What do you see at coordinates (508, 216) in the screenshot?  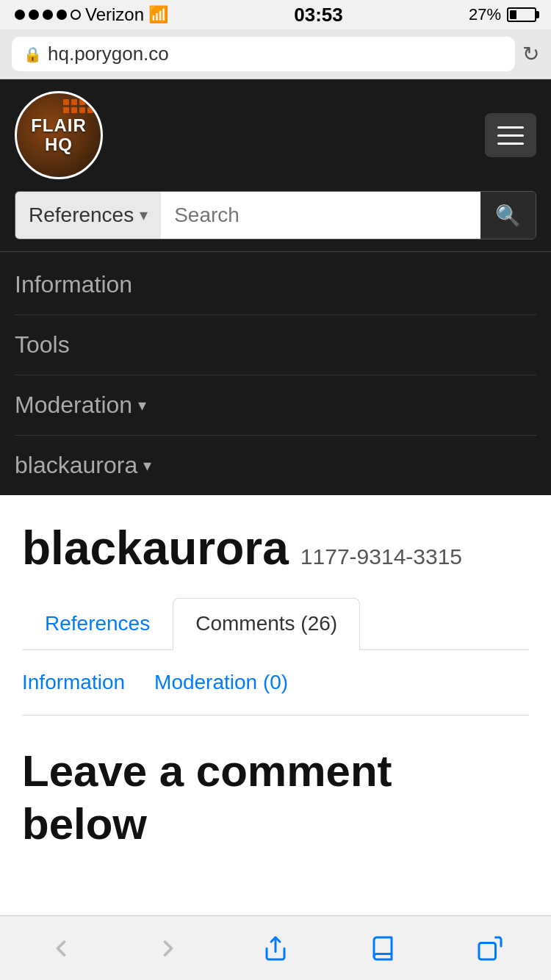 I see `search-icon: 🔍` at bounding box center [508, 216].